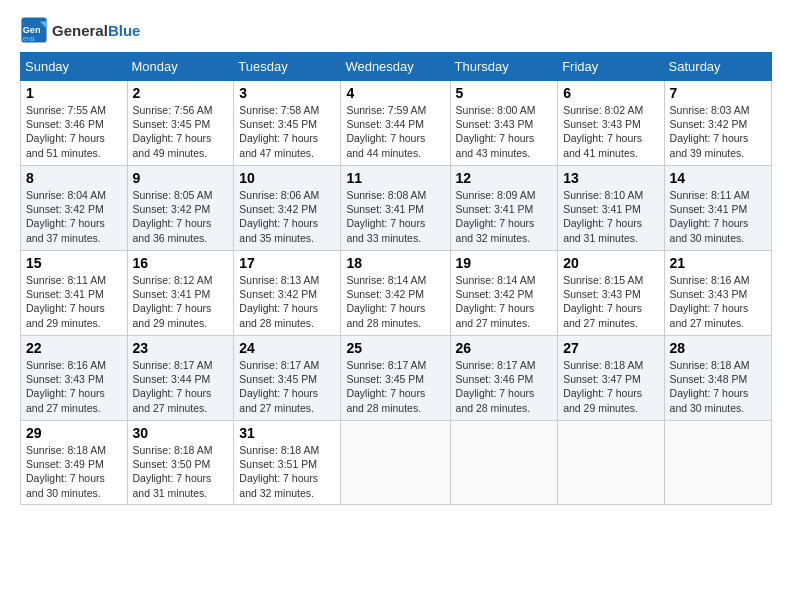 Image resolution: width=792 pixels, height=612 pixels. I want to click on logo-icon: Gen eral, so click(34, 30).